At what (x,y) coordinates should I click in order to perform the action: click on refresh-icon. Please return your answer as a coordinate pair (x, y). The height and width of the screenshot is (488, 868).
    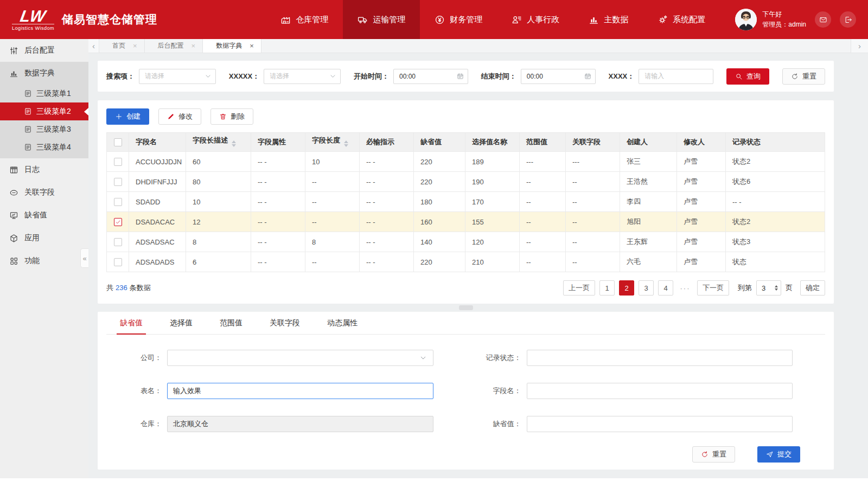
    Looking at the image, I should click on (705, 454).